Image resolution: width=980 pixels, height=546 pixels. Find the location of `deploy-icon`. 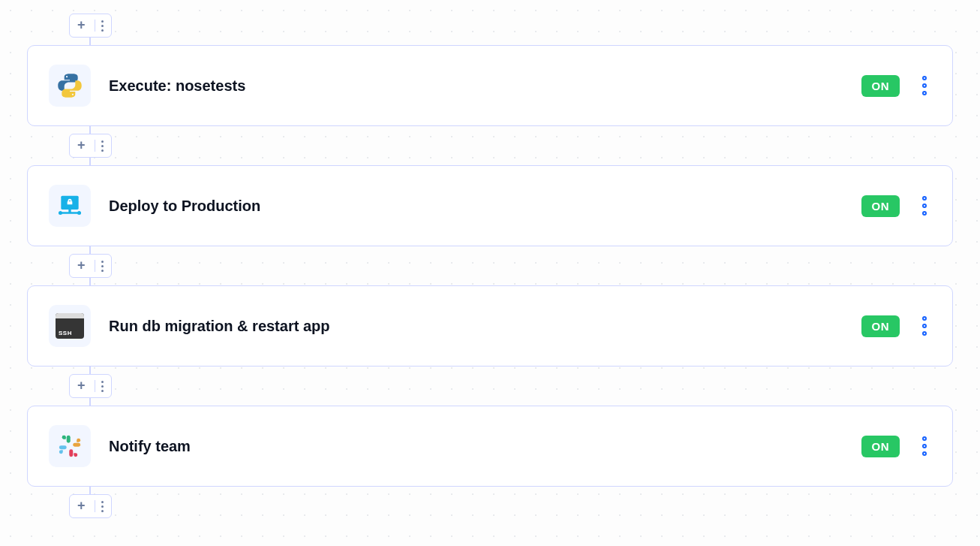

deploy-icon is located at coordinates (70, 206).